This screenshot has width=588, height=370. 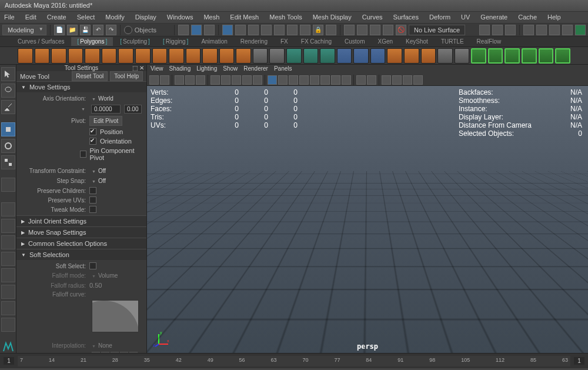 What do you see at coordinates (236, 80) in the screenshot?
I see `vp-resolution-gate-icon` at bounding box center [236, 80].